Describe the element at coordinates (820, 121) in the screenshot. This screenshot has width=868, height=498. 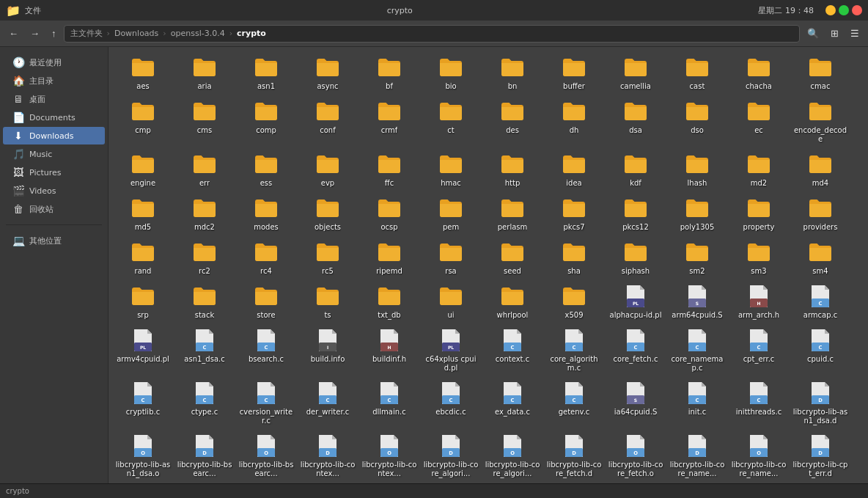
I see `file-item: encode_decode` at that location.